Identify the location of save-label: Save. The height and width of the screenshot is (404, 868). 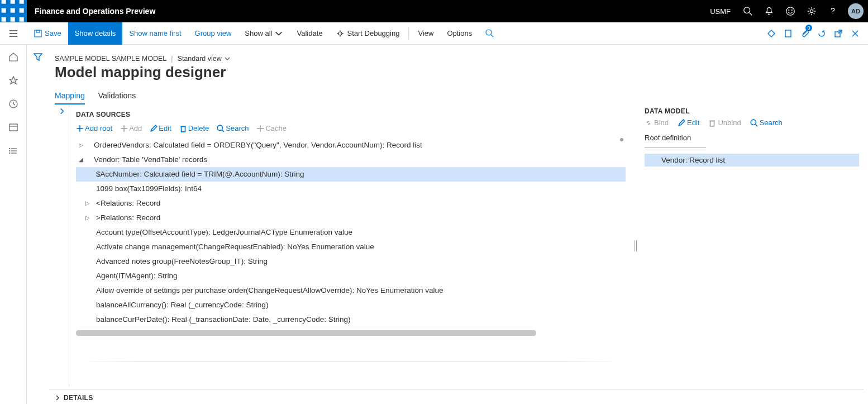
(53, 34).